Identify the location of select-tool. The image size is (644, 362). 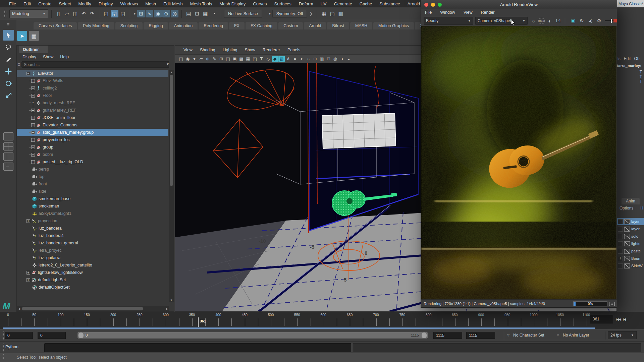
(8, 35).